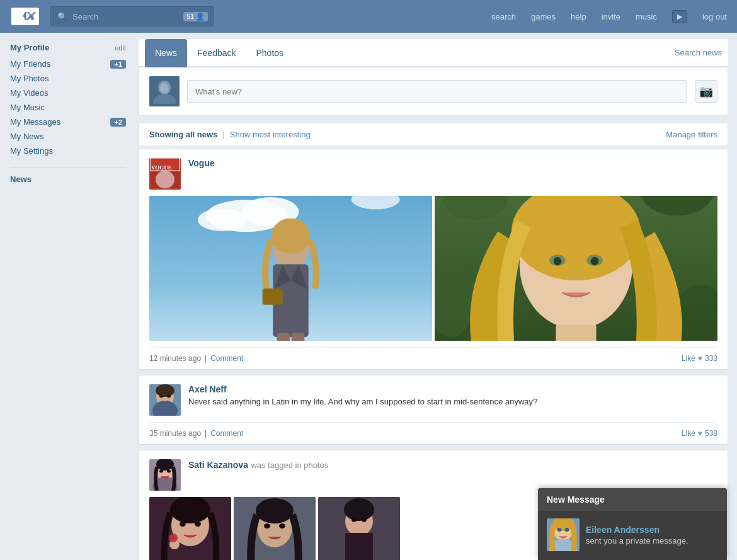 Image resolution: width=737 pixels, height=560 pixels. I want to click on search-count: 51, so click(190, 16).